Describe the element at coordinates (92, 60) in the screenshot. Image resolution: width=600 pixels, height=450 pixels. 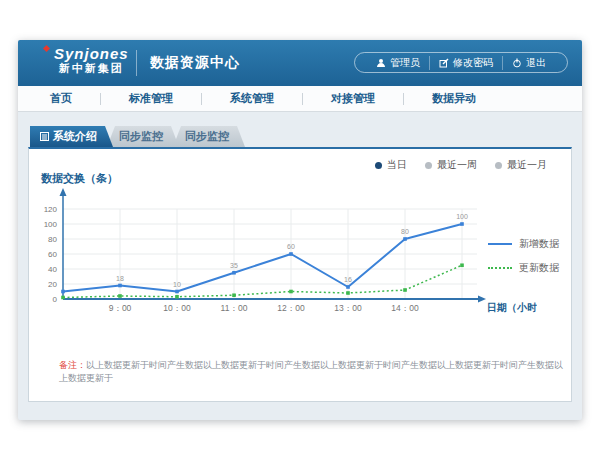
I see `company-logo: Synjones 新中新集团` at that location.